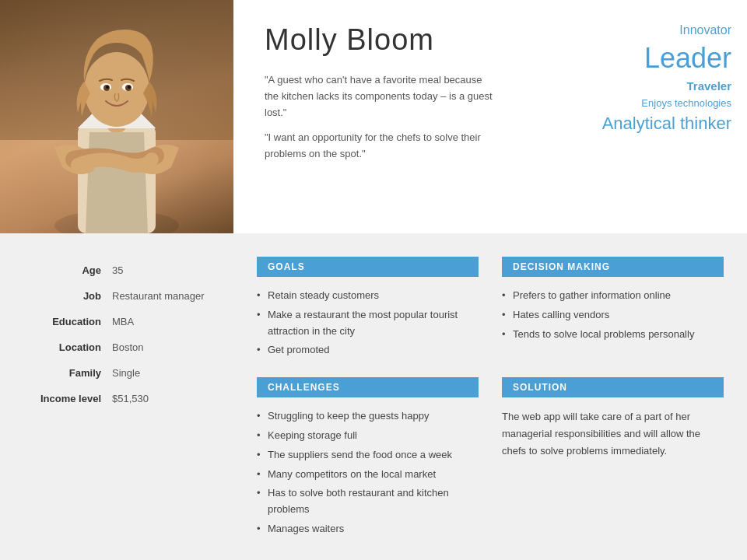  Describe the element at coordinates (405, 40) in the screenshot. I see `persona-name: Molly Bloom` at that location.